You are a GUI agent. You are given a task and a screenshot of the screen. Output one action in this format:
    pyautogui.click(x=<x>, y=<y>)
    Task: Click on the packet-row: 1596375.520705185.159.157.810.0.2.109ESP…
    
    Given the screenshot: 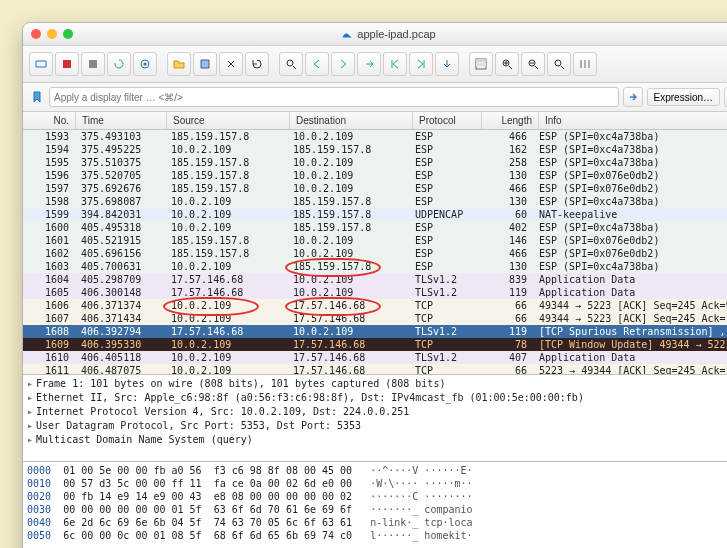 What is the action you would take?
    pyautogui.click(x=375, y=176)
    